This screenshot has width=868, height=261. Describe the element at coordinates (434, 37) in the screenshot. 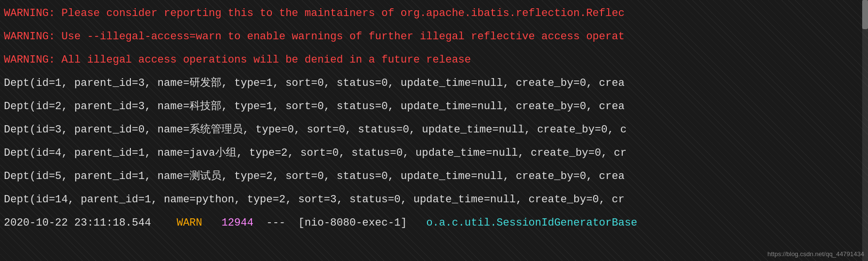

I see `log-line-2: WARNING: Use --illegal-access=warn to en…` at that location.